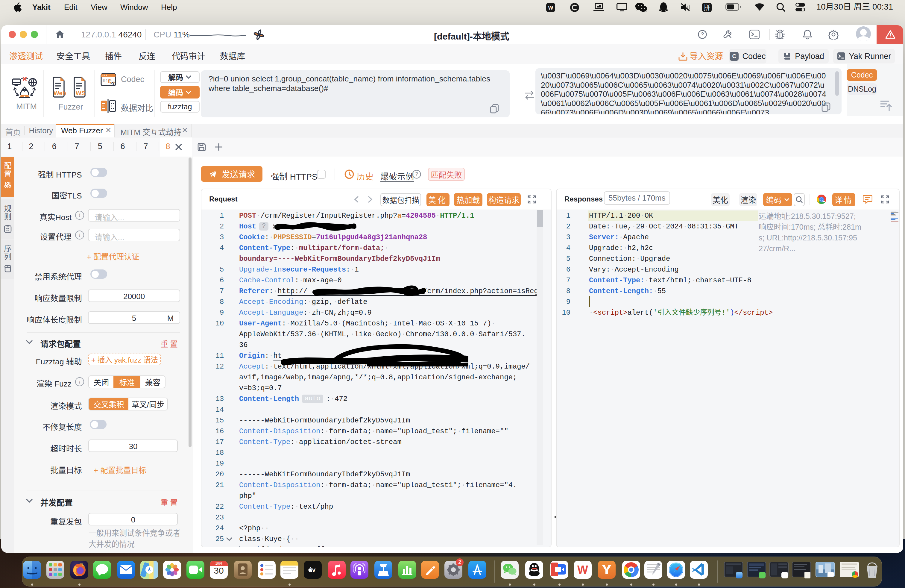 The image size is (905, 588). Describe the element at coordinates (60, 93) in the screenshot. I see `svg-text: Web` at that location.